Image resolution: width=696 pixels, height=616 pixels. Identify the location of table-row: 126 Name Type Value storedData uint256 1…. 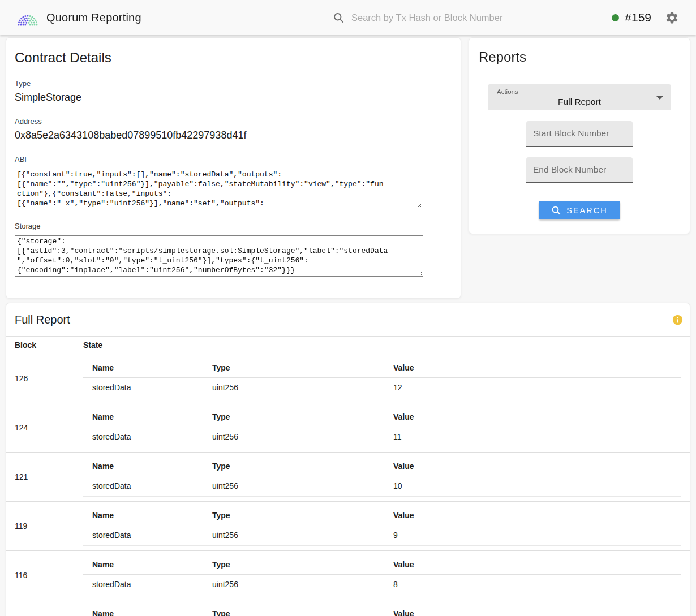
(348, 379).